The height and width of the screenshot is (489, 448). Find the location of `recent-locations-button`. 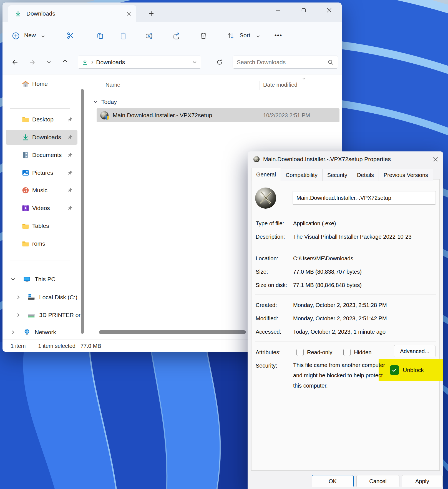

recent-locations-button is located at coordinates (49, 62).